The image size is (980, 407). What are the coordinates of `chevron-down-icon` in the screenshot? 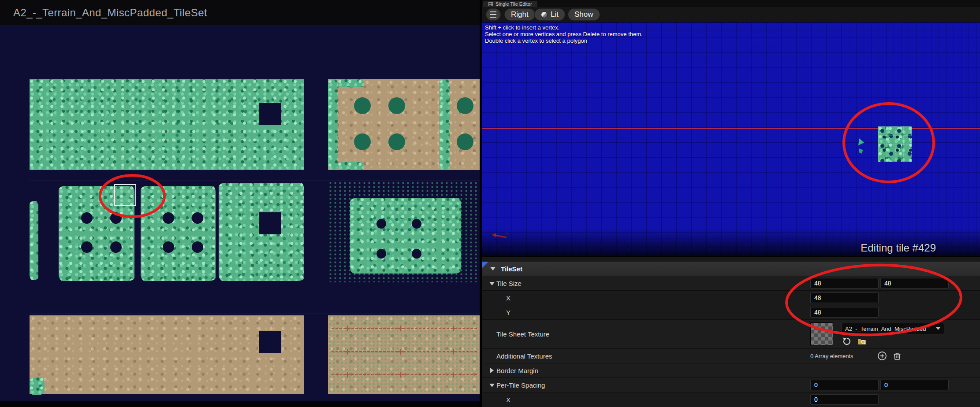 It's located at (938, 329).